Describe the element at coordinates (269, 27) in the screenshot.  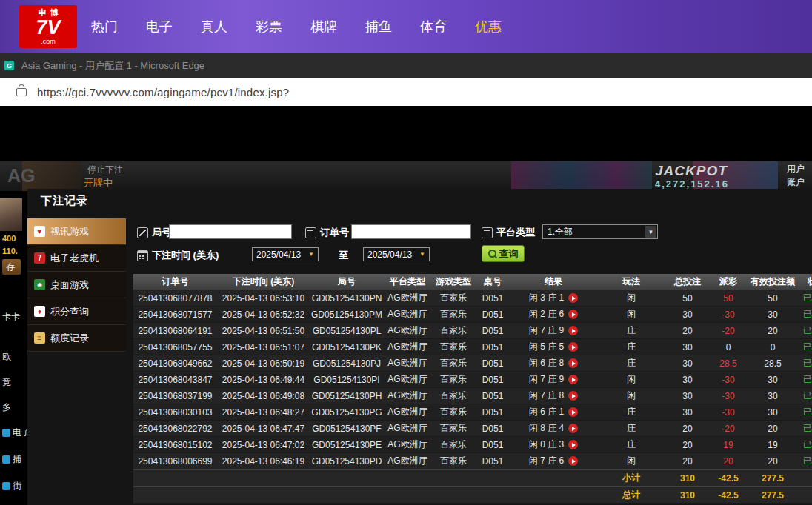
I see `nav-item-4: 彩票` at that location.